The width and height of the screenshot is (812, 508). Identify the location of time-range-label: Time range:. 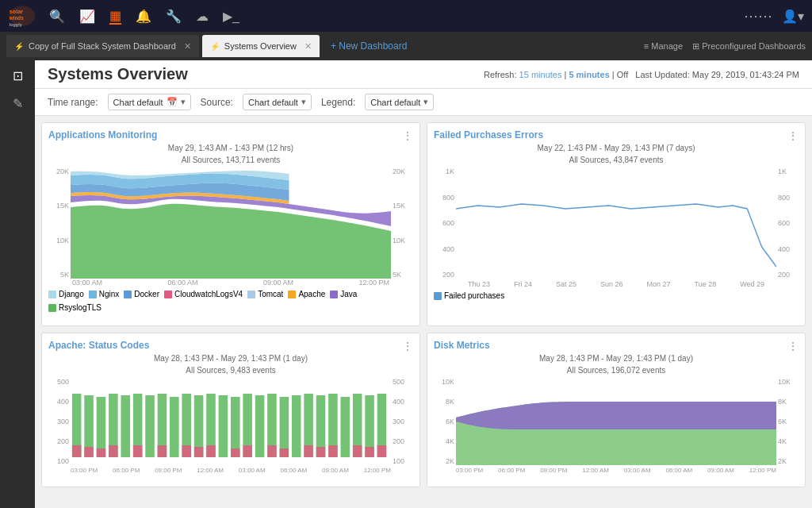
(73, 102).